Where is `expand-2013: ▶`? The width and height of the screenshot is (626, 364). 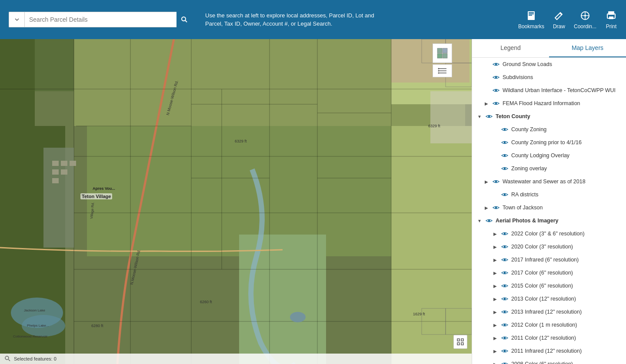
expand-2013: ▶ is located at coordinates (495, 299).